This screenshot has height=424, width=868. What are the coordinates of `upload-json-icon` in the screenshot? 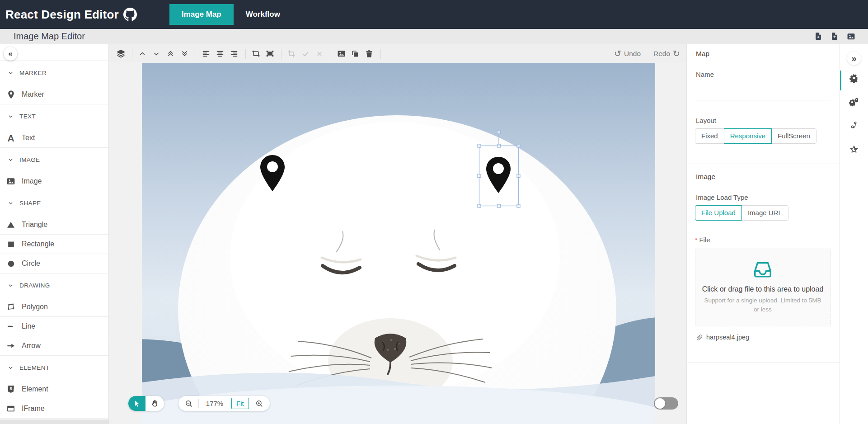 It's located at (835, 36).